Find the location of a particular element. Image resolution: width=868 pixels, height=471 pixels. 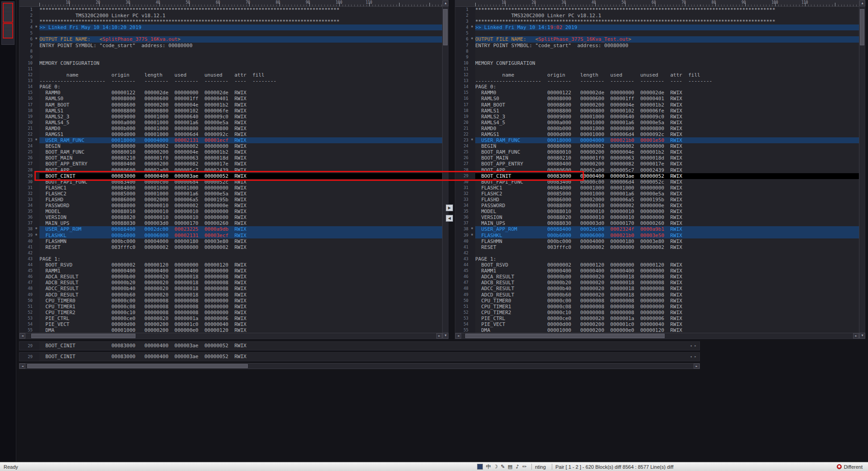

code-line-21: 21 RAMD0 0000b000 00001000 00000800 0000… is located at coordinates (657, 129).